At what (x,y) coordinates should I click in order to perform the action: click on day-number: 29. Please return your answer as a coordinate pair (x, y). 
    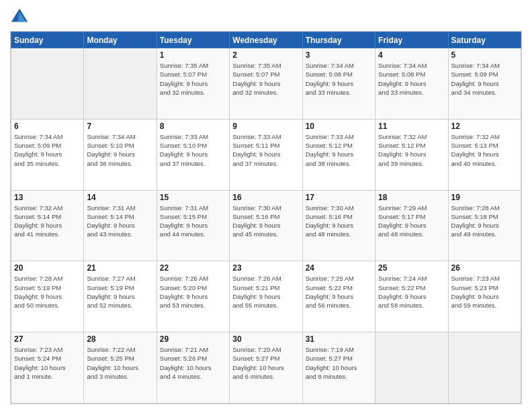
    Looking at the image, I should click on (193, 339).